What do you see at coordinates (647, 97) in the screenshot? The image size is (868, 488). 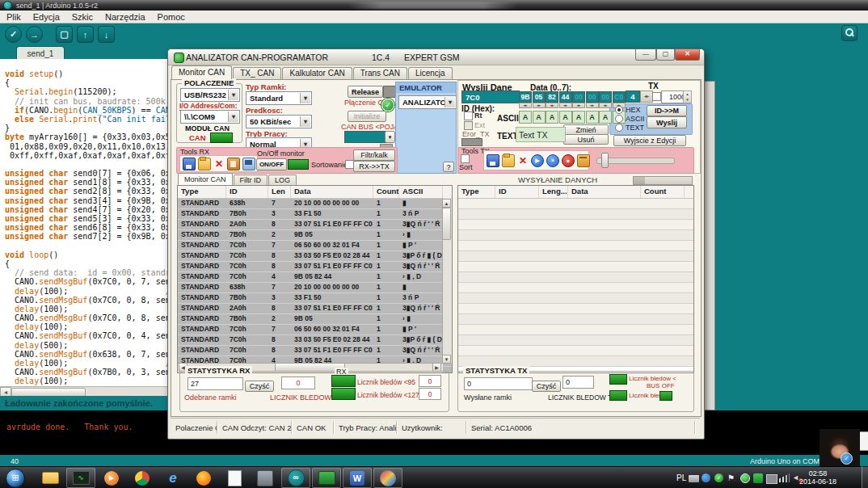 I see `length-spinner: ◂▸` at bounding box center [647, 97].